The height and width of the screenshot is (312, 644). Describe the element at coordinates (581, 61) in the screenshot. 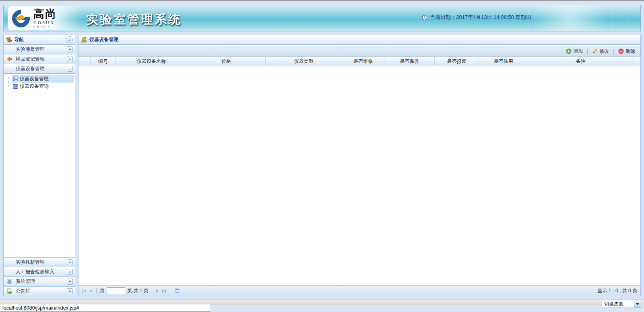

I see `column-header-remarks: 备注` at that location.